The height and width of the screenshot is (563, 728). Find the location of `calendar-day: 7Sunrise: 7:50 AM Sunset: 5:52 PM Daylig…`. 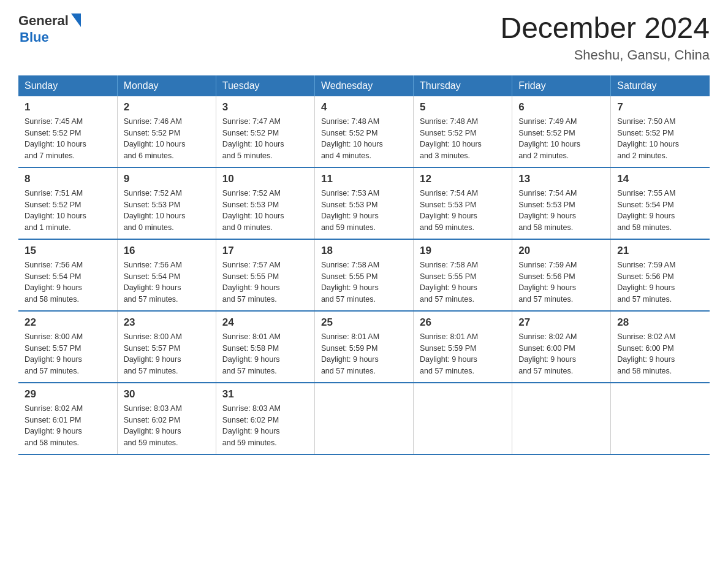

calendar-day: 7Sunrise: 7:50 AM Sunset: 5:52 PM Daylig… is located at coordinates (661, 132).